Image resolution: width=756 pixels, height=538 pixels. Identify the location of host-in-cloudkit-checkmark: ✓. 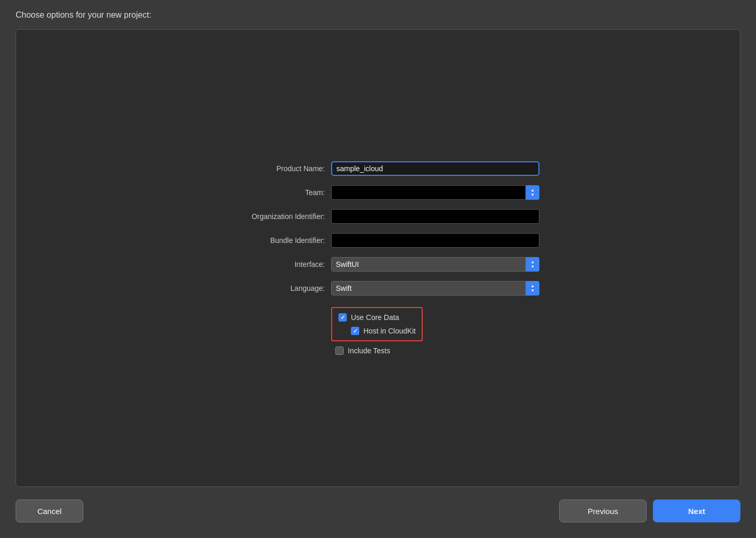
(355, 331).